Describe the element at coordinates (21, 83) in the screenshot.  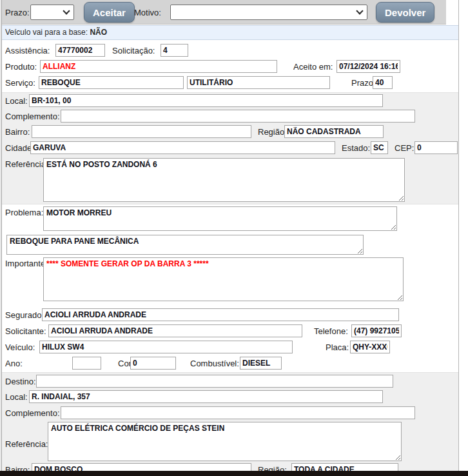
I see `servico-label: Serviço:` at that location.